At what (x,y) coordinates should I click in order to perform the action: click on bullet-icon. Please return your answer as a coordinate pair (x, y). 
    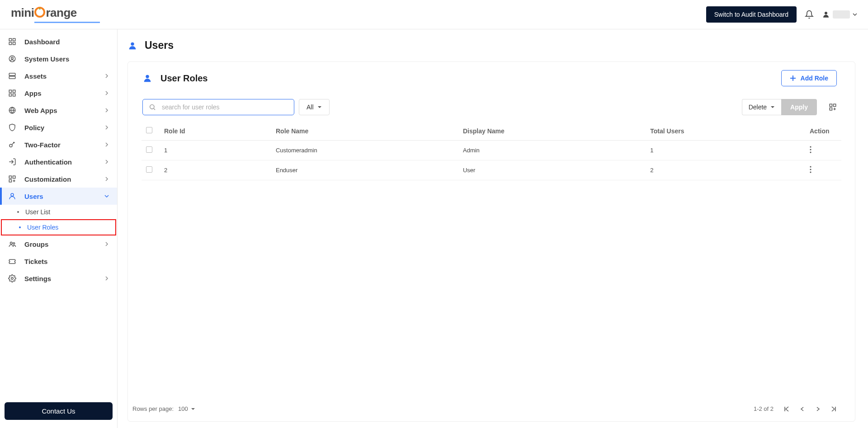
    Looking at the image, I should click on (18, 212).